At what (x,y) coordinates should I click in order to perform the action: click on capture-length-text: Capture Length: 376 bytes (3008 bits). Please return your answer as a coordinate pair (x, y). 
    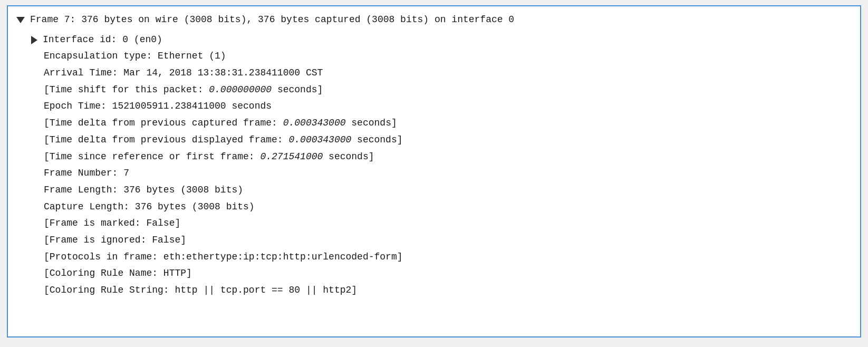
    Looking at the image, I should click on (149, 207).